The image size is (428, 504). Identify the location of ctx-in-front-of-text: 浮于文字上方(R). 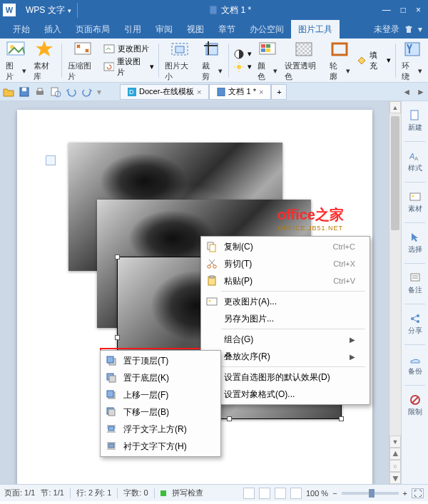
(160, 429).